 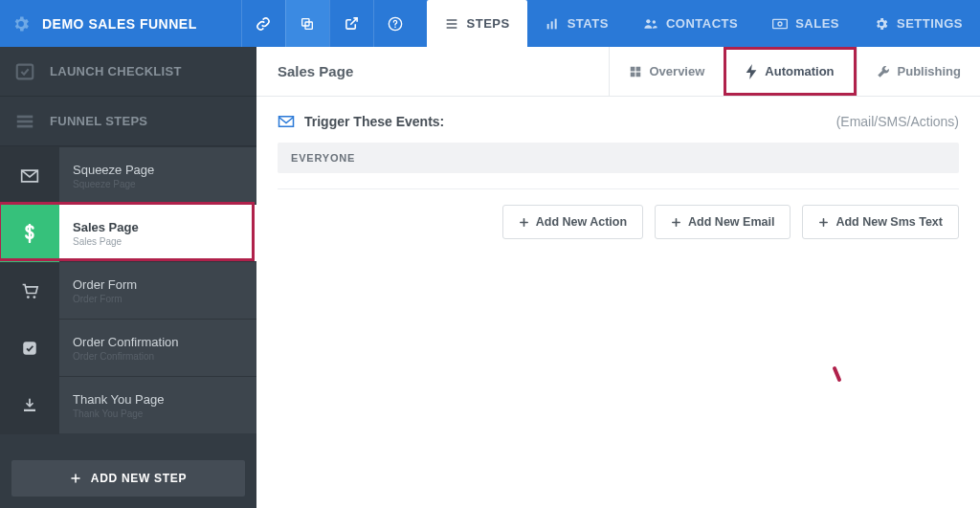 What do you see at coordinates (817, 23) in the screenshot?
I see `tab-sales-label: SALES` at bounding box center [817, 23].